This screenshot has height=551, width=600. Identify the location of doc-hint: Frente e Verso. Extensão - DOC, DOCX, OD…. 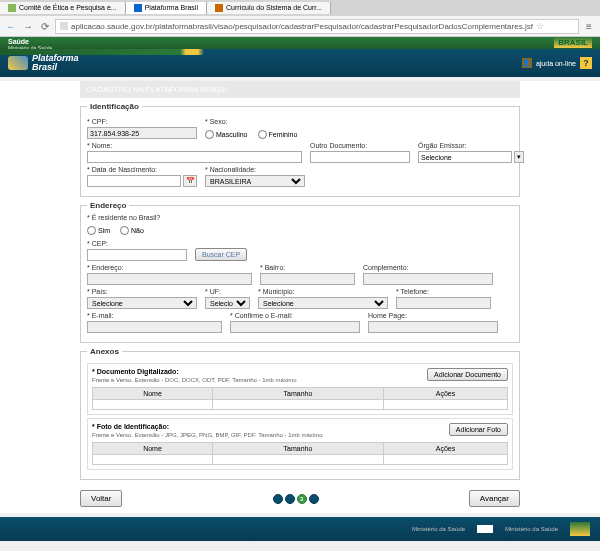
(194, 380).